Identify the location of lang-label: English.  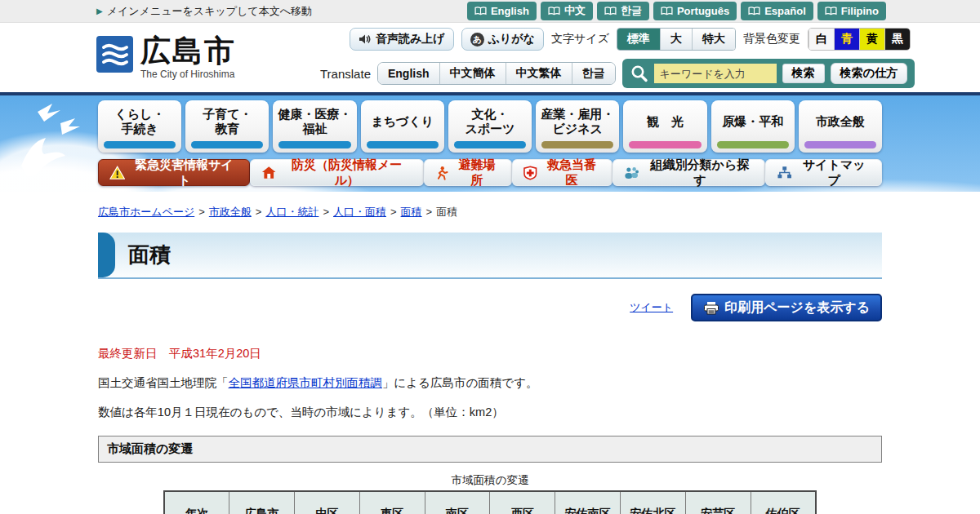
(510, 11).